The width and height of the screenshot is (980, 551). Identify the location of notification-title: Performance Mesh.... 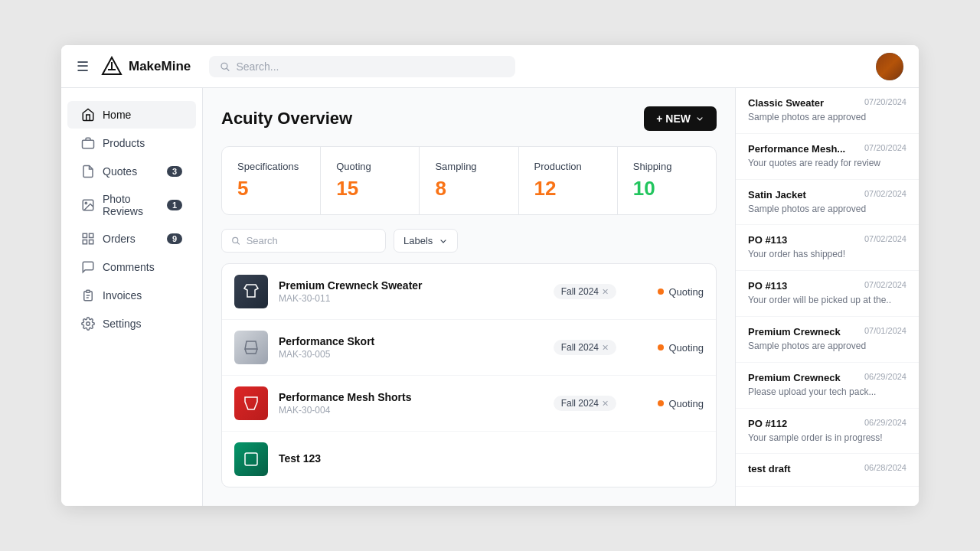
(804, 148).